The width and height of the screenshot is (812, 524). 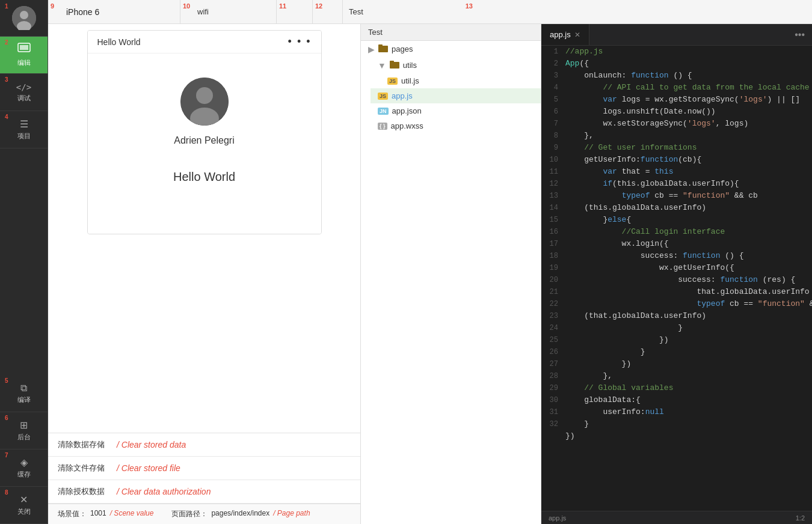 I want to click on line-num-32: 32, so click(x=553, y=424).